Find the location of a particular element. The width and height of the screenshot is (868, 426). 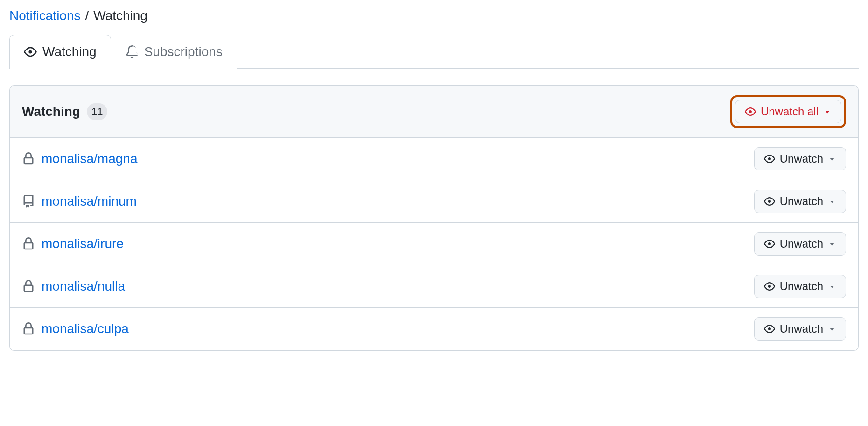

panel-header: Watching 11 Unwatch all is located at coordinates (434, 112).